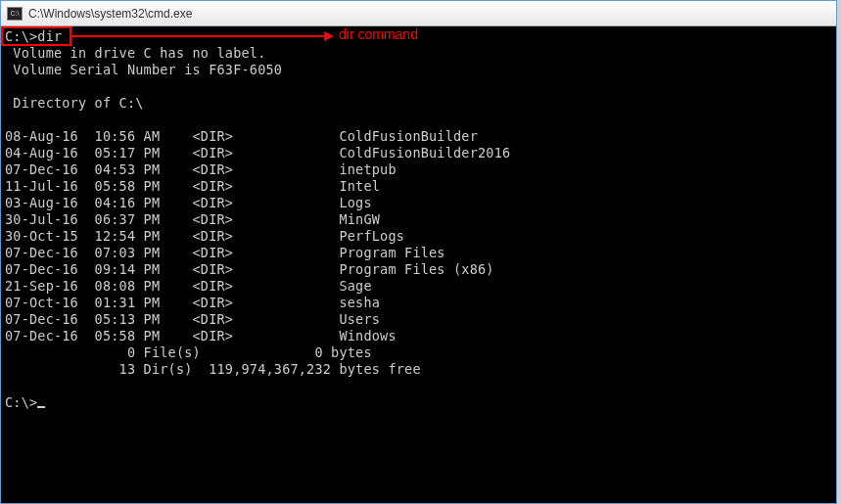 The width and height of the screenshot is (841, 504). I want to click on cmd-icon: C:\, so click(15, 14).